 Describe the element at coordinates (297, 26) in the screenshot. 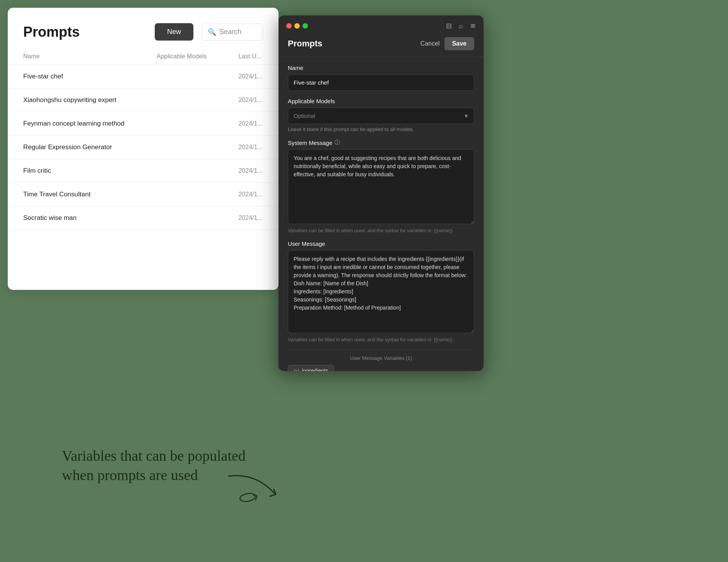

I see `traffic-lights` at that location.